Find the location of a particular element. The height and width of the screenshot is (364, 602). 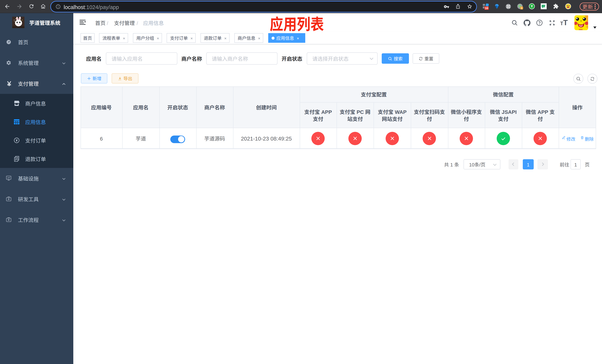

svg-text: 1 is located at coordinates (521, 8).